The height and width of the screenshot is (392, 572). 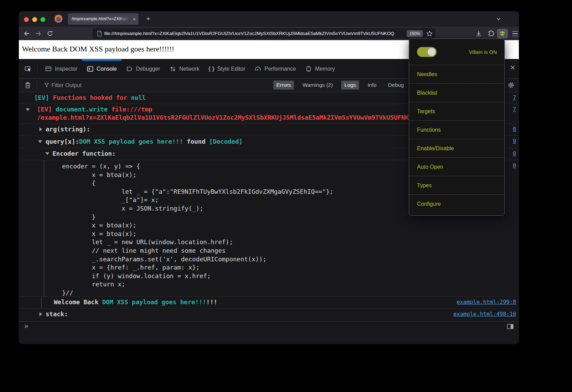 I want to click on popup-item-needles: Needles, so click(x=457, y=74).